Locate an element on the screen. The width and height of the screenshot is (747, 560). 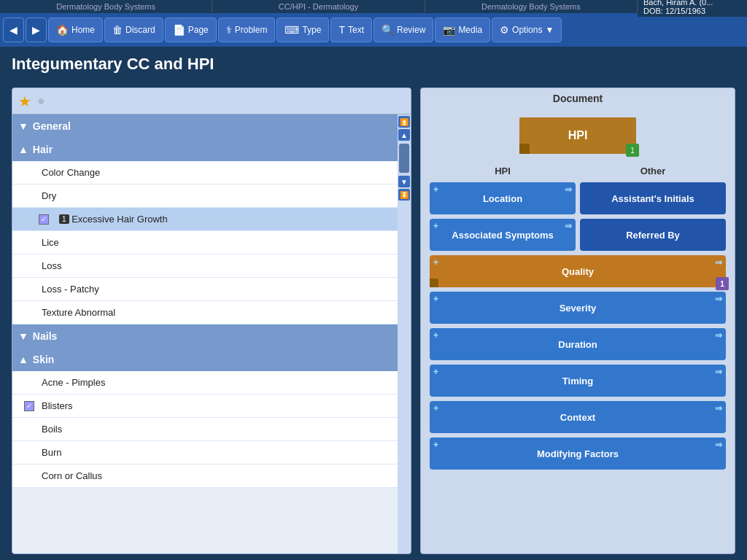
favorites-star-button: ★ is located at coordinates (25, 101).